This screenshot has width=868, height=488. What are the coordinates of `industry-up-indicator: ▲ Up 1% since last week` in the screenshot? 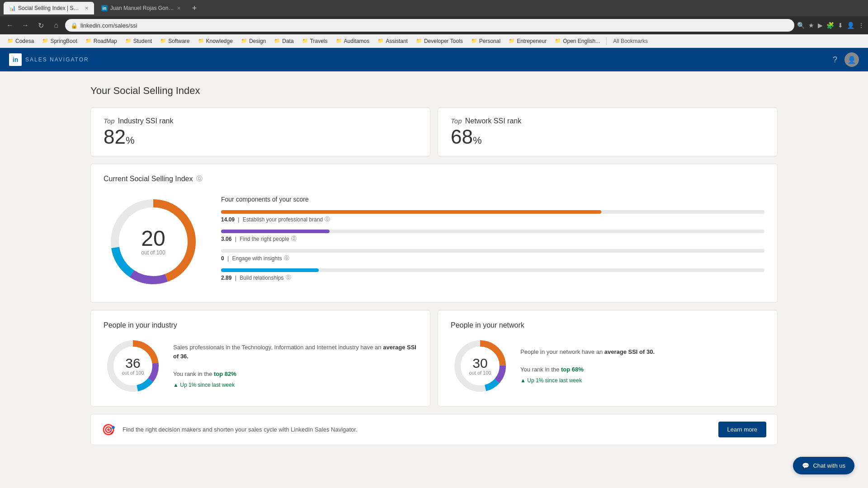 It's located at (295, 385).